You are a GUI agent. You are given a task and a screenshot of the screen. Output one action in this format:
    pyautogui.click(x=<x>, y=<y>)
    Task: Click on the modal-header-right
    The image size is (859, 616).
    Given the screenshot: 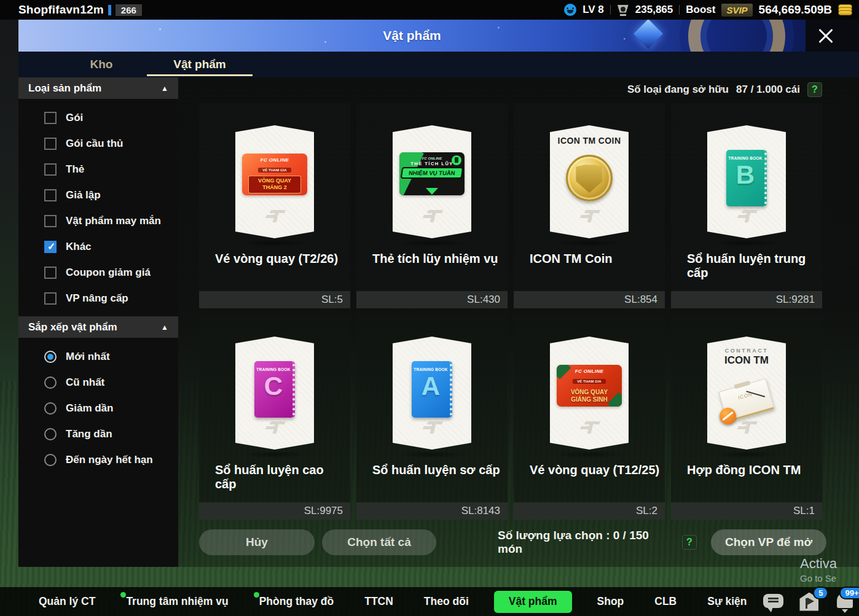 What is the action you would take?
    pyautogui.click(x=832, y=36)
    